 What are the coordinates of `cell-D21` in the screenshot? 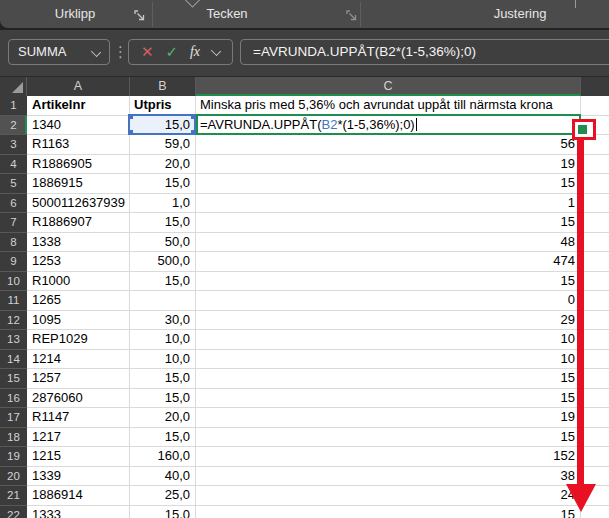 It's located at (595, 496).